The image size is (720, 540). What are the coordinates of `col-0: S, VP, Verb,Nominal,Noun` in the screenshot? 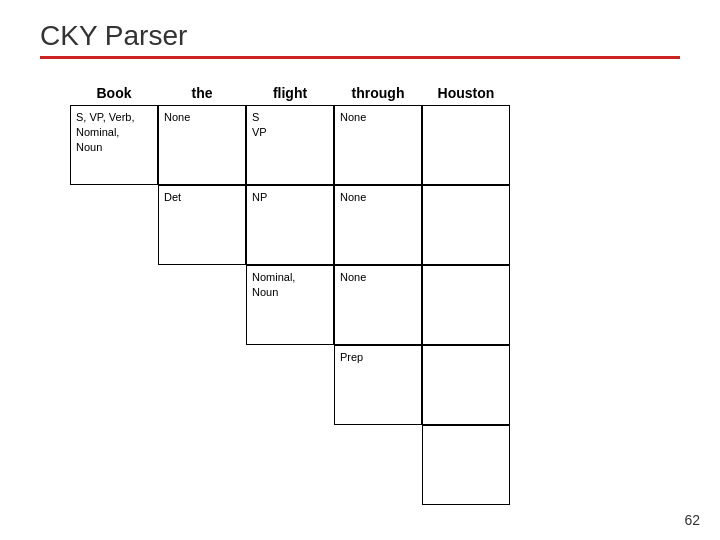 It's located at (114, 305).